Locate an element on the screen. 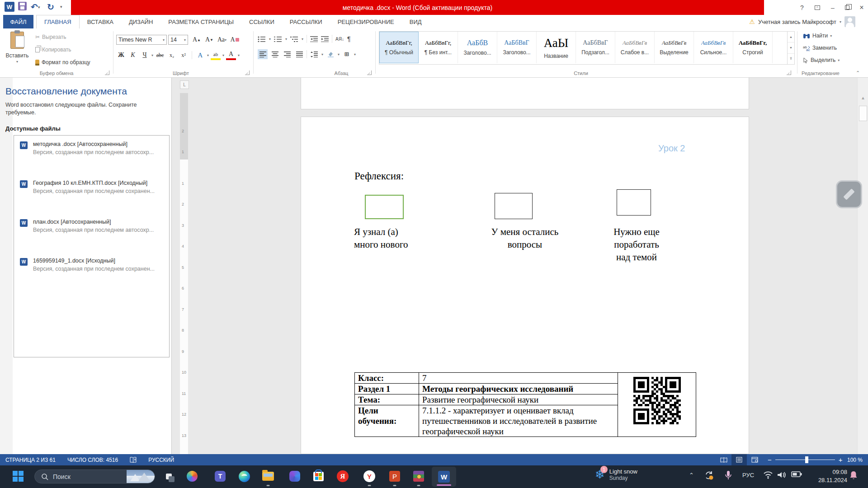  find-button: Найти▾ is located at coordinates (817, 36).